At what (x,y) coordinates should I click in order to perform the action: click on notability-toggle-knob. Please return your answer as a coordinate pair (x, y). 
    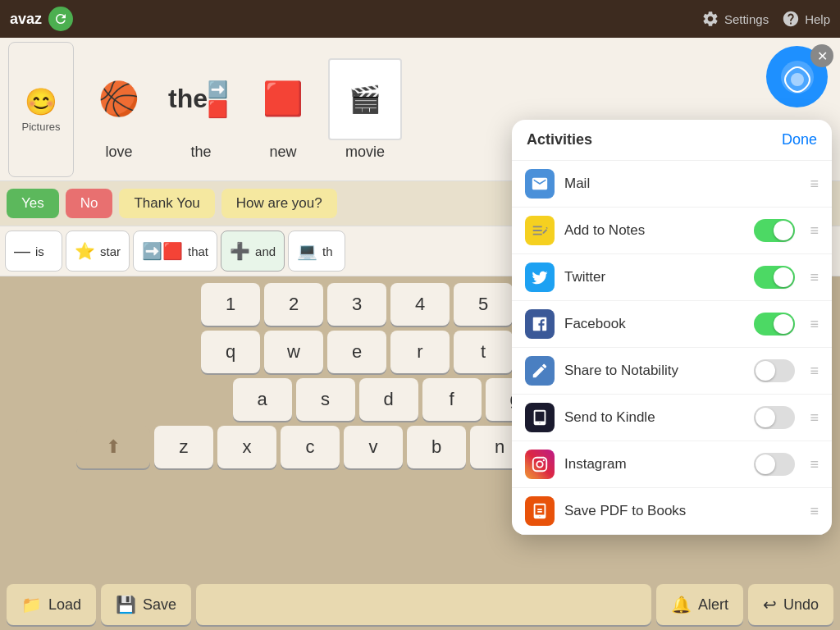
    Looking at the image, I should click on (765, 371).